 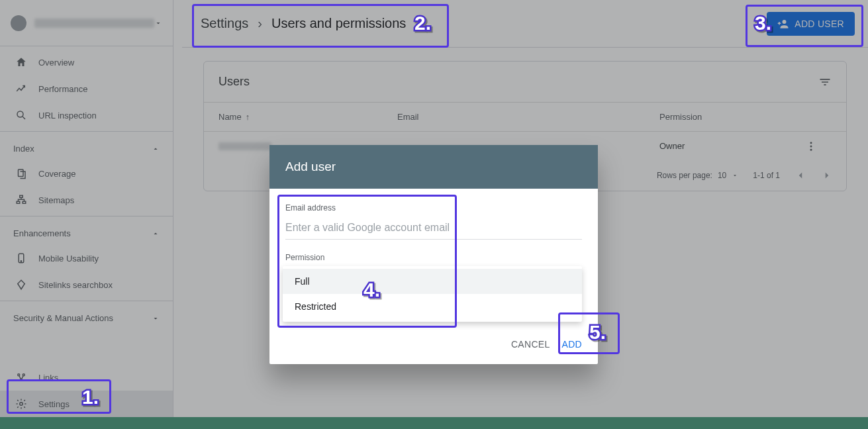 What do you see at coordinates (434, 287) in the screenshot?
I see `permission-field: Permission Full Restricted` at bounding box center [434, 287].